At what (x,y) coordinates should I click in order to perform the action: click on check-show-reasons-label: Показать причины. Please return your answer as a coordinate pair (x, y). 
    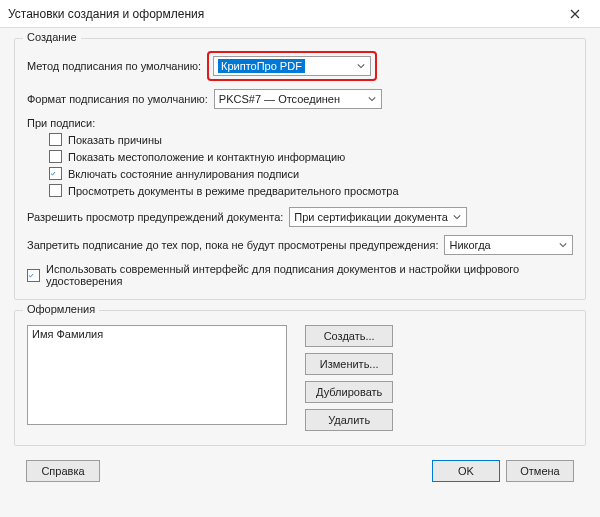
    Looking at the image, I should click on (115, 140).